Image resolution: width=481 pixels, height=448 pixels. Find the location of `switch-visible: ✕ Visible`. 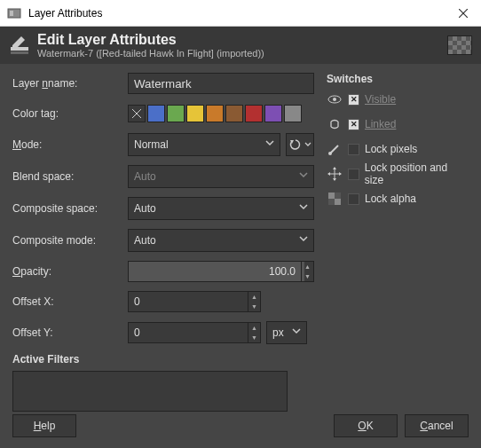

switch-visible: ✕ Visible is located at coordinates (398, 99).